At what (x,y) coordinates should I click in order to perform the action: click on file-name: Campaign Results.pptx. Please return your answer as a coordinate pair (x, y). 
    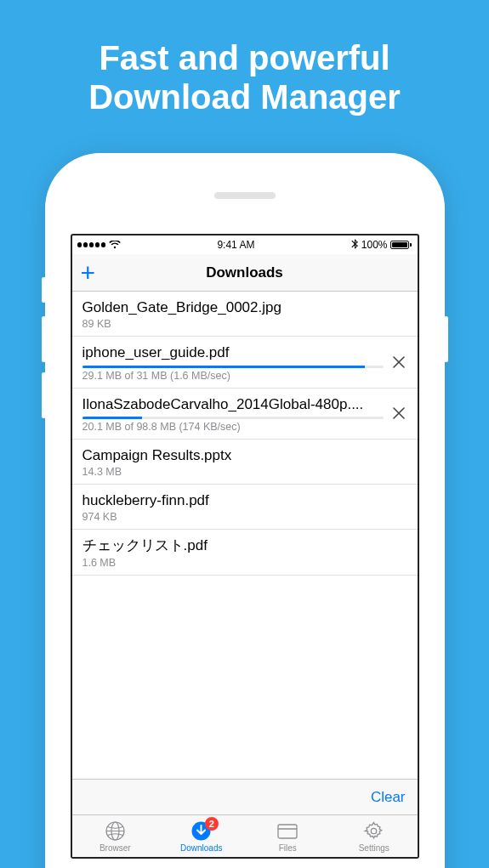
    Looking at the image, I should click on (245, 456).